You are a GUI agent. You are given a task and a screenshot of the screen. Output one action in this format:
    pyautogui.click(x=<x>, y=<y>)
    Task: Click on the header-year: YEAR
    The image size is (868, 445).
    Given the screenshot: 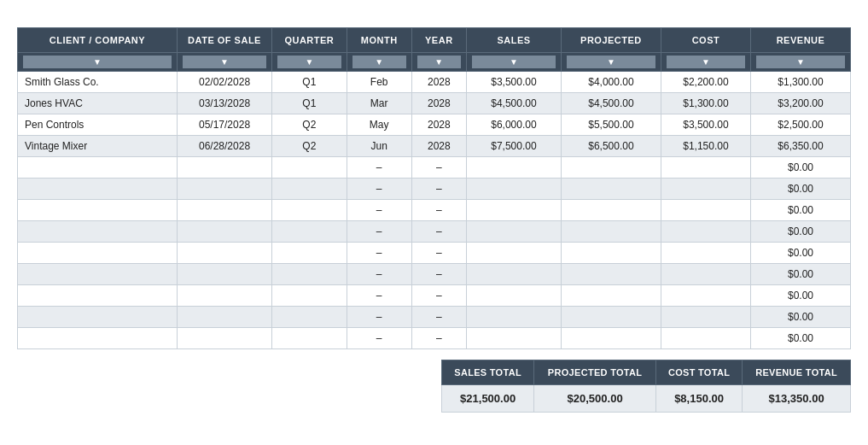 What is the action you would take?
    pyautogui.click(x=439, y=41)
    